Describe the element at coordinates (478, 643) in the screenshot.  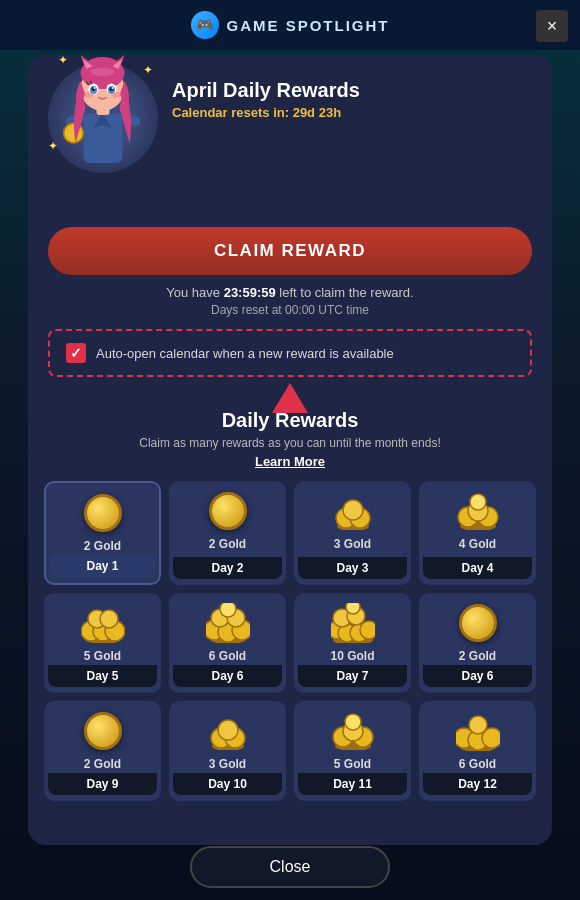
I see `reward-card-day8: 2 Gold Day 6` at that location.